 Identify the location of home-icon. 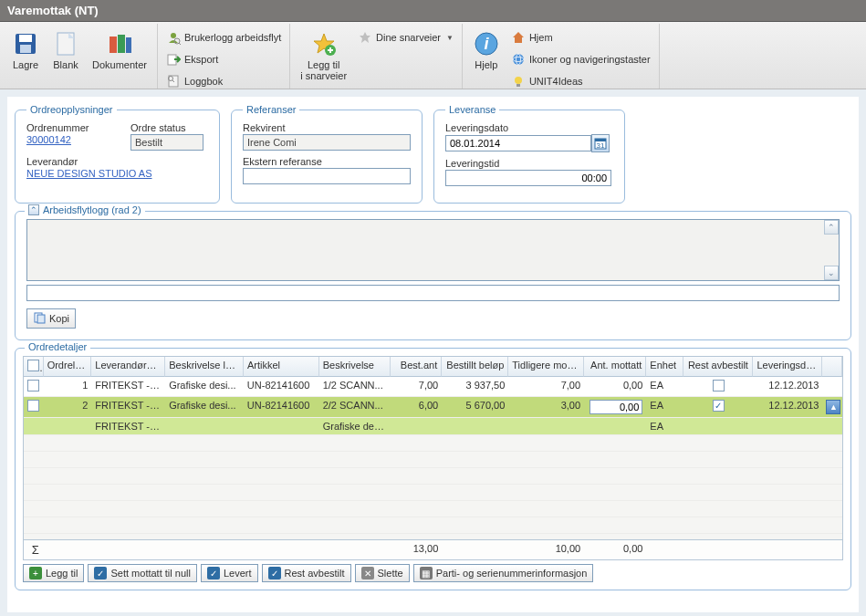
(518, 37).